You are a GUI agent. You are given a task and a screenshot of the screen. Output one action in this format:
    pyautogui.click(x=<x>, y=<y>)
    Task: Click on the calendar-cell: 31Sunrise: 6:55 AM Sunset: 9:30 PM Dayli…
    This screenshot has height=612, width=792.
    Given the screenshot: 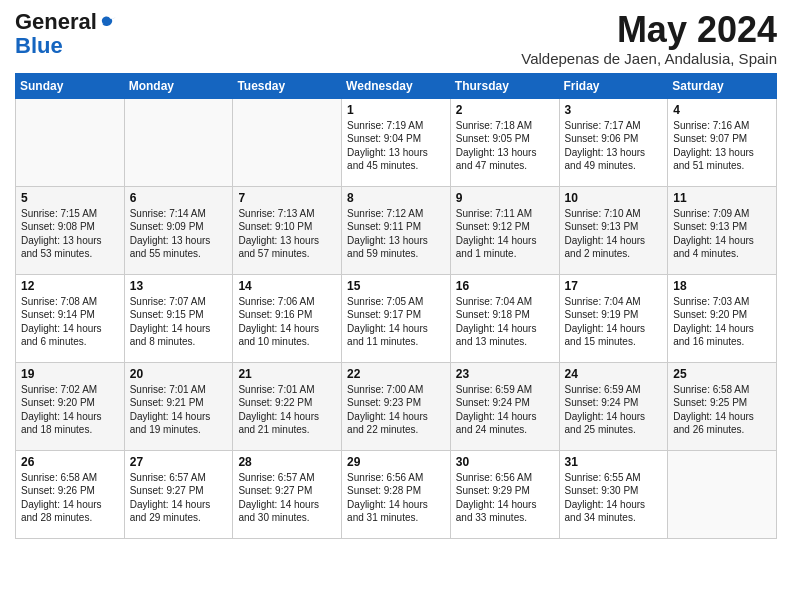 What is the action you would take?
    pyautogui.click(x=614, y=494)
    